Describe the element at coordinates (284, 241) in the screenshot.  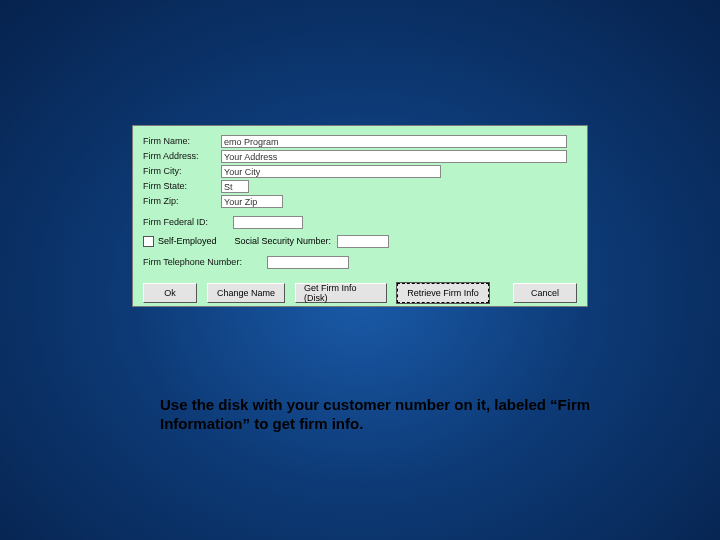
I see `label-ssn: Social Security Number:` at that location.